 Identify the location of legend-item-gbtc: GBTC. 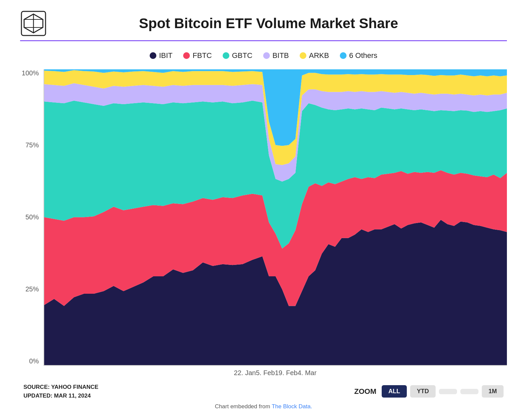
(238, 56).